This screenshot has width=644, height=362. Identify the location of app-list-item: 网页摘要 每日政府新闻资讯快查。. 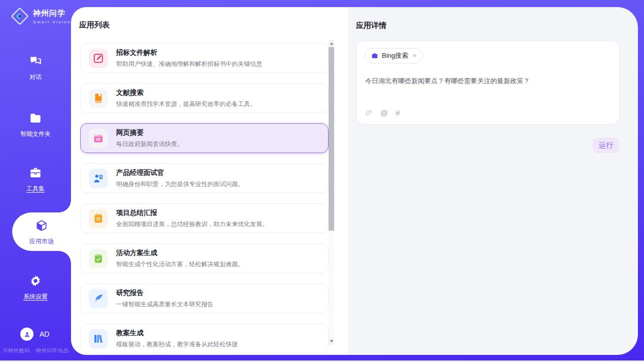
(204, 138).